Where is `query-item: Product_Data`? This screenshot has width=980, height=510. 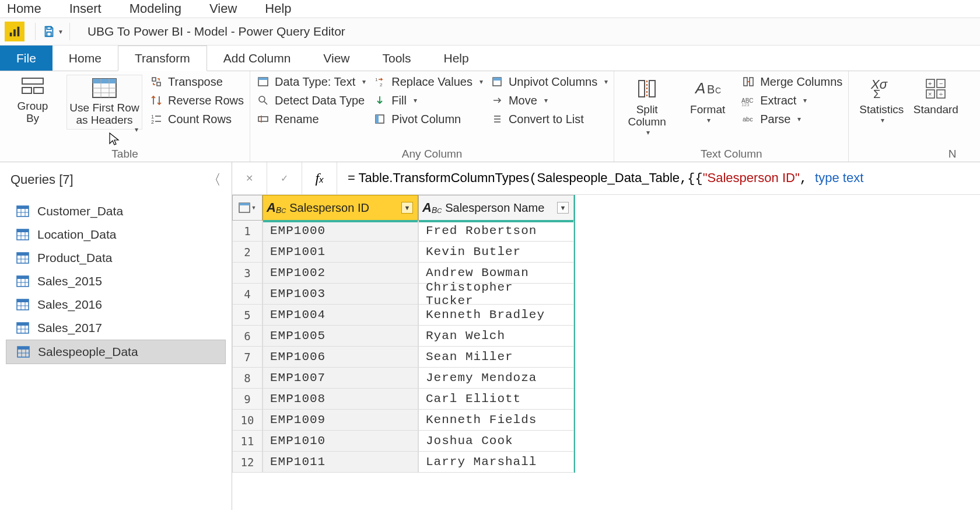
query-item: Product_Data is located at coordinates (116, 258).